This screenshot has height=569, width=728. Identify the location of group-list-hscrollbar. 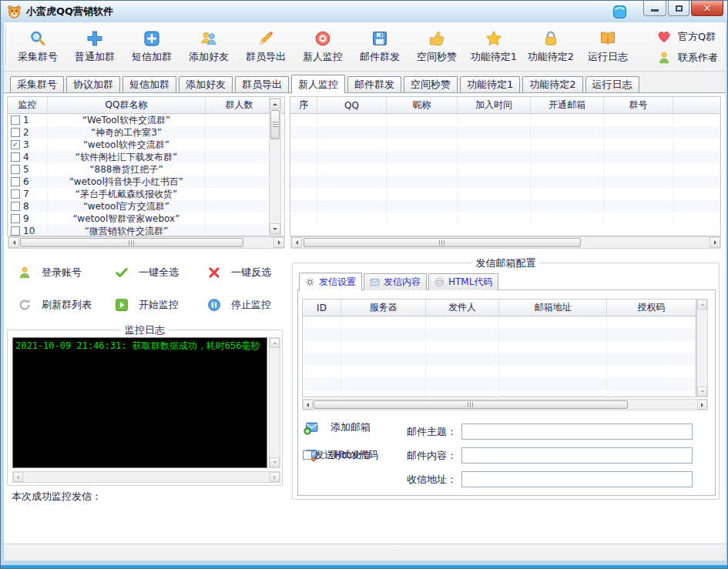
(146, 243).